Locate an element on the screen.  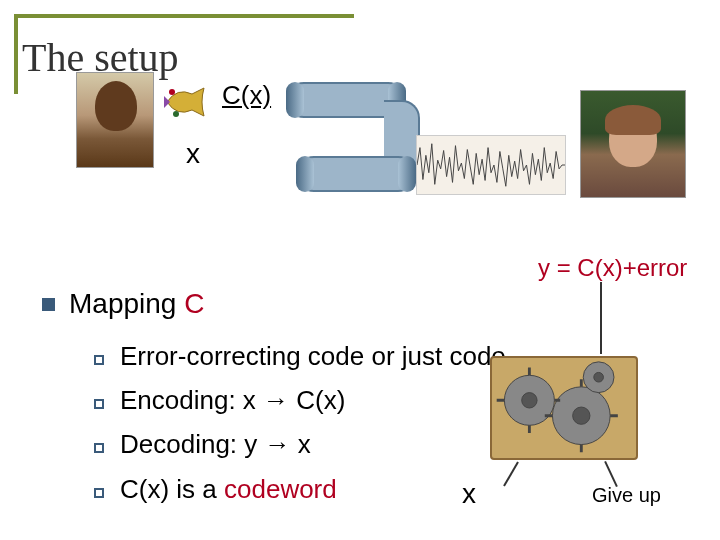
sender-photo is located at coordinates (115, 120).